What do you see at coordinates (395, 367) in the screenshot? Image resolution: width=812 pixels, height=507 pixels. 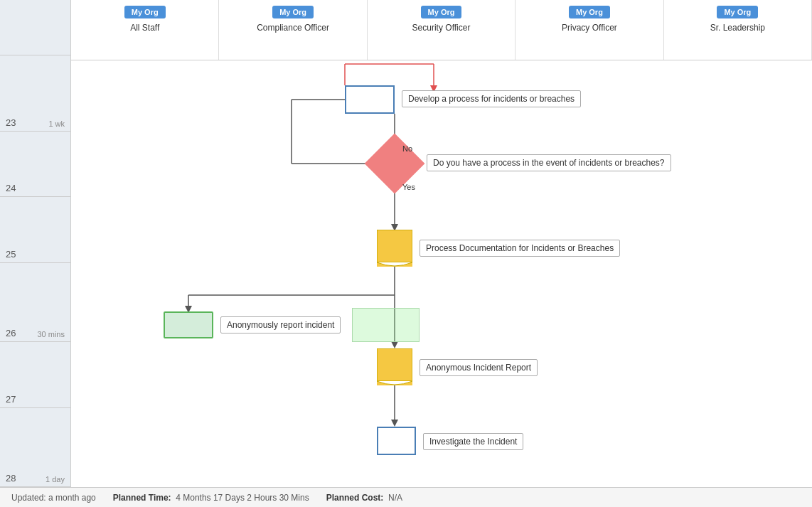 I see `anon-incident-doc-shape` at bounding box center [395, 367].